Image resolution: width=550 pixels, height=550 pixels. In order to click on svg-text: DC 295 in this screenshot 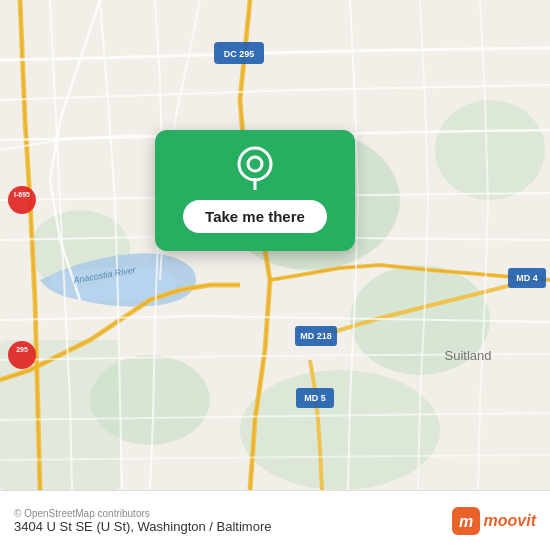, I will do `click(240, 54)`.